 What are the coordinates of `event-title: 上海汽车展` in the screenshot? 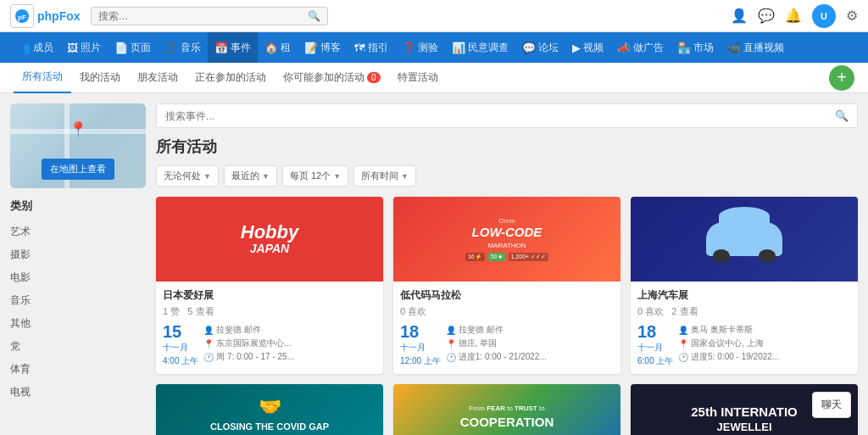 It's located at (744, 295).